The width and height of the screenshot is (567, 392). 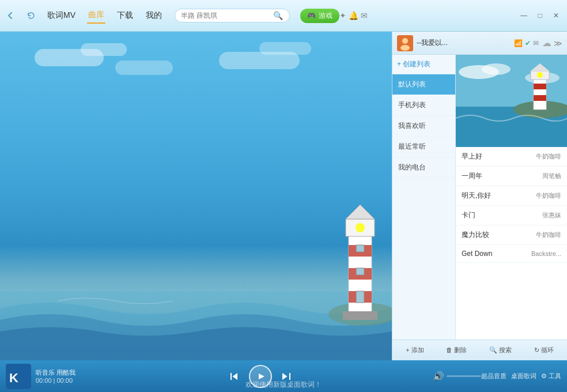 What do you see at coordinates (524, 376) in the screenshot?
I see `desktop-lyrics-button: 桌面歌词` at bounding box center [524, 376].